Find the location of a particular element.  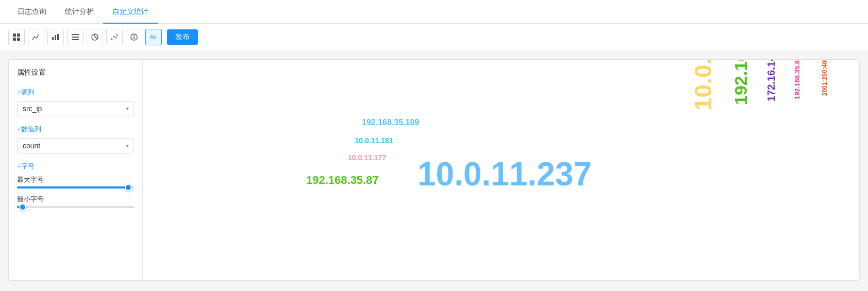

publish-button: 发布 is located at coordinates (182, 37).